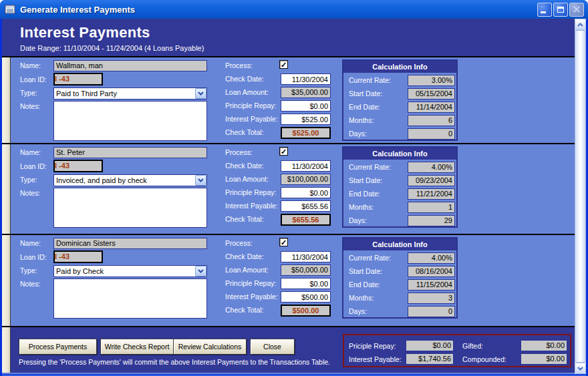 The width and height of the screenshot is (588, 376). I want to click on calculation-info-header: Calculation Info, so click(400, 67).